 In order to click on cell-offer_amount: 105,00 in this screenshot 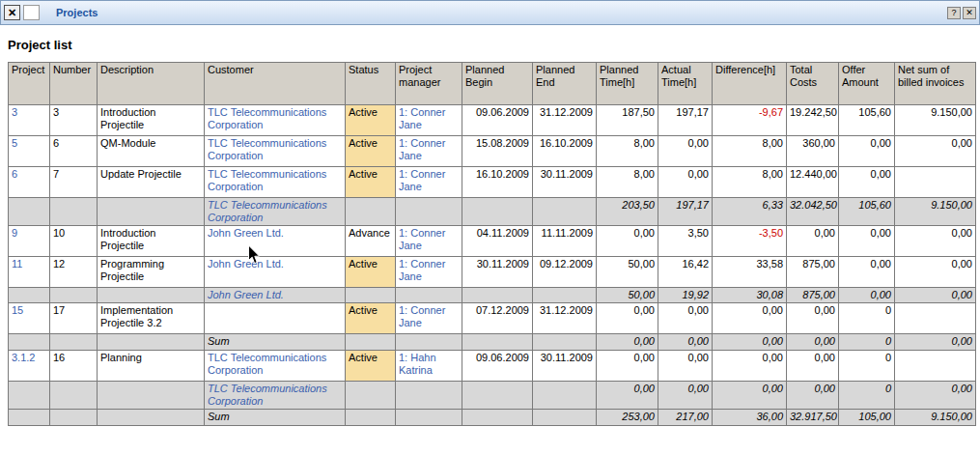, I will do `click(867, 417)`.